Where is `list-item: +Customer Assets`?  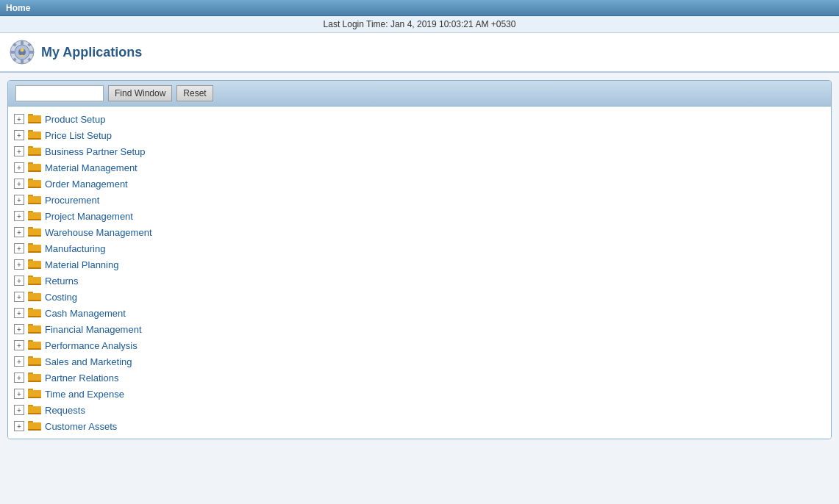
list-item: +Customer Assets is located at coordinates (419, 426).